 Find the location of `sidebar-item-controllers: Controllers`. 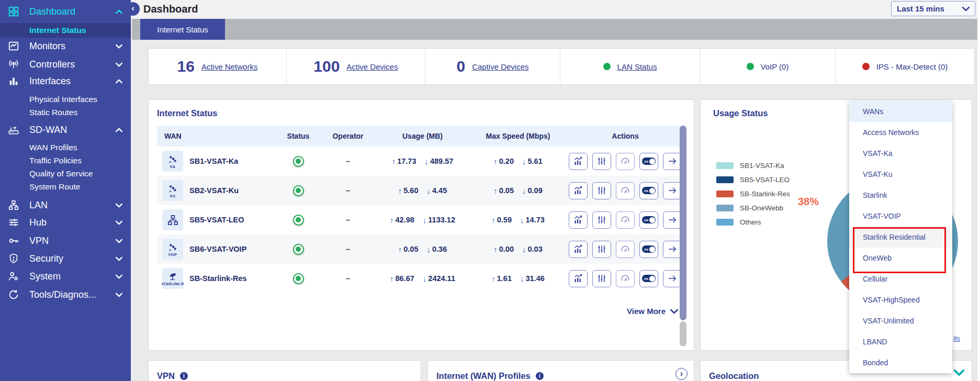

sidebar-item-controllers: Controllers is located at coordinates (65, 64).